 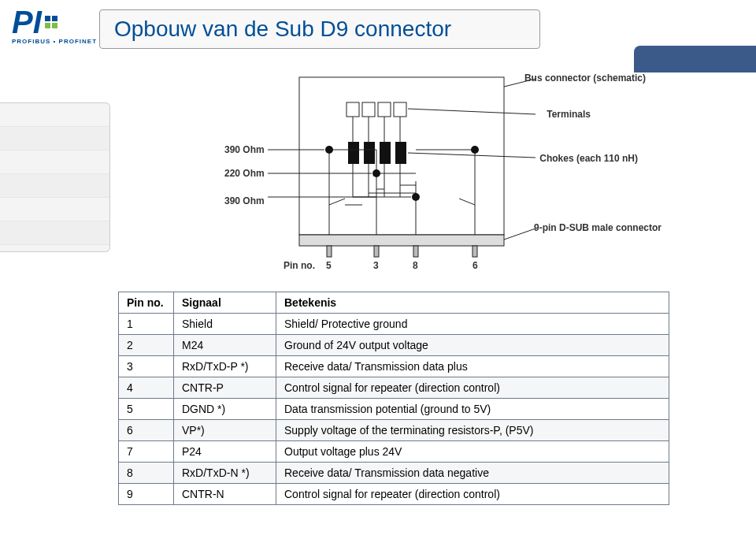 I want to click on cell-signal: CNTR-P, so click(x=225, y=388).